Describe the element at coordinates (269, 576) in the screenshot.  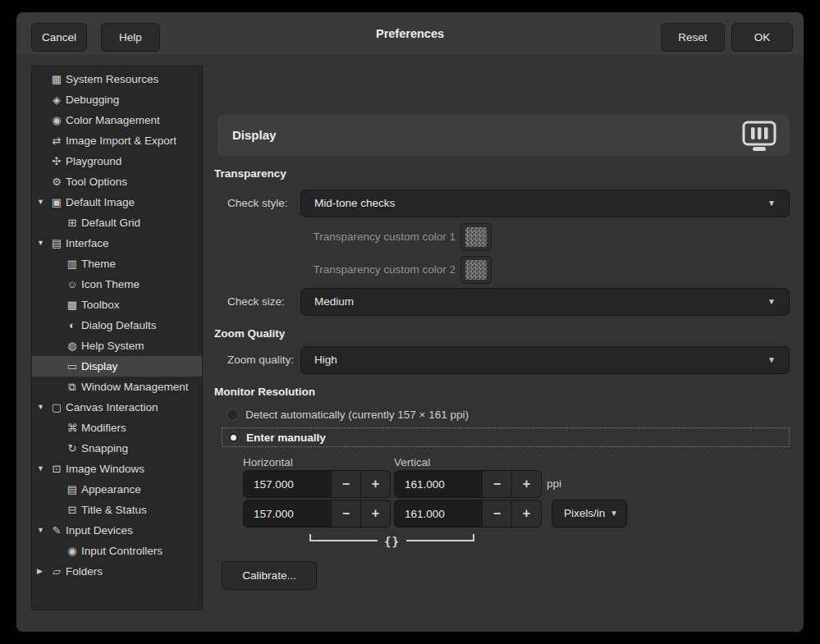
I see `calibrate-button: Calibrate...` at that location.